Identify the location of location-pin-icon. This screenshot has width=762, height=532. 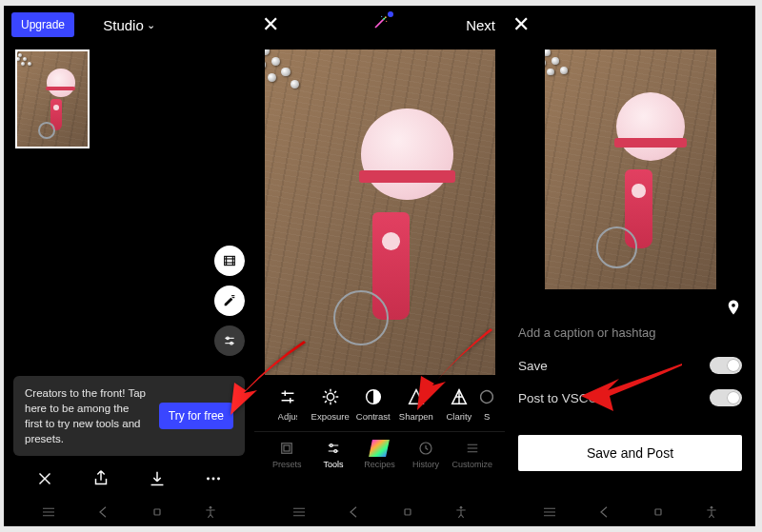
(733, 309).